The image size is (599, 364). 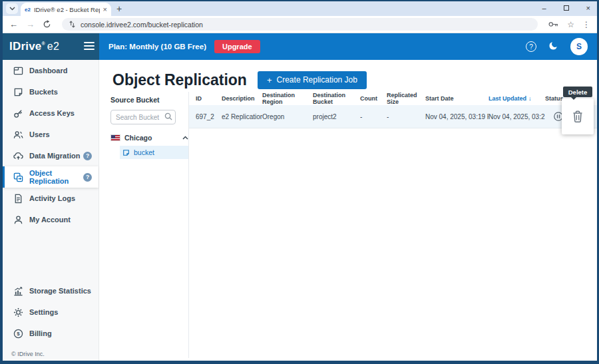 I want to click on sidebar-item-object-replication: Object Replication ?, so click(x=51, y=177).